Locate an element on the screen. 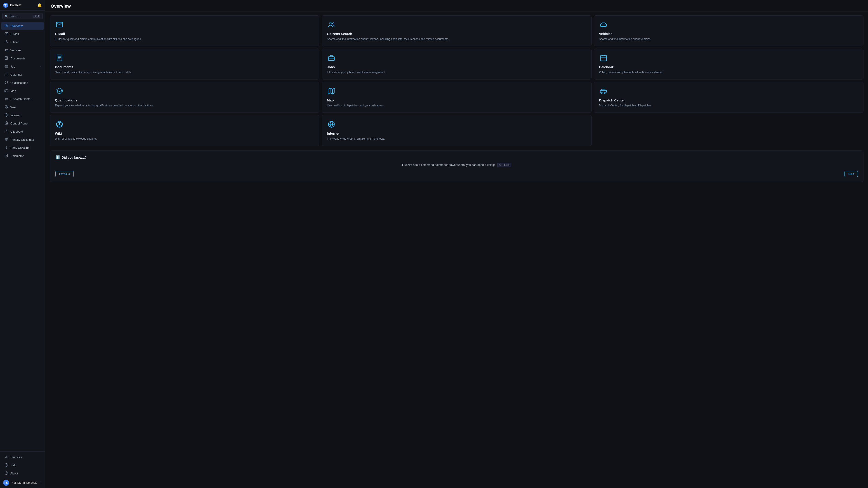 This screenshot has width=868, height=488. sidebar-item-vehicles: Vehicles is located at coordinates (22, 51).